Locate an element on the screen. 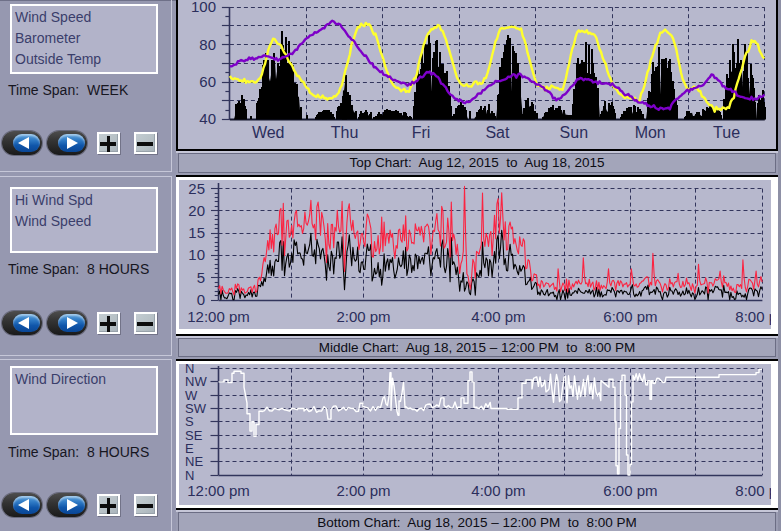  svg-text: 10 is located at coordinates (196, 254).